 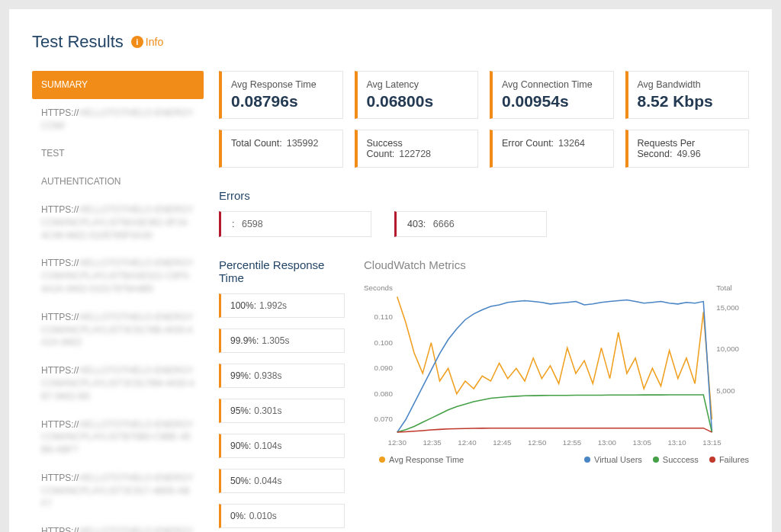 What do you see at coordinates (117, 85) in the screenshot?
I see `sidebar-item-0: SUMMARY` at bounding box center [117, 85].